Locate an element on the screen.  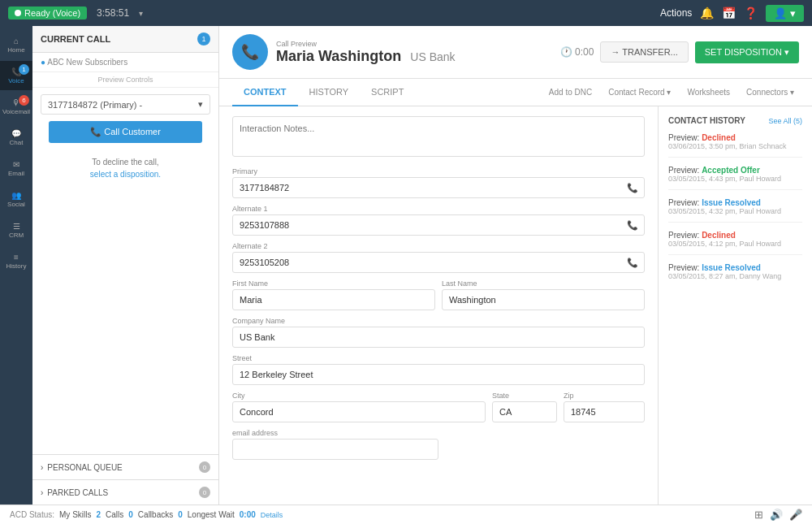
session-timer: 3:58:51 is located at coordinates (113, 13).